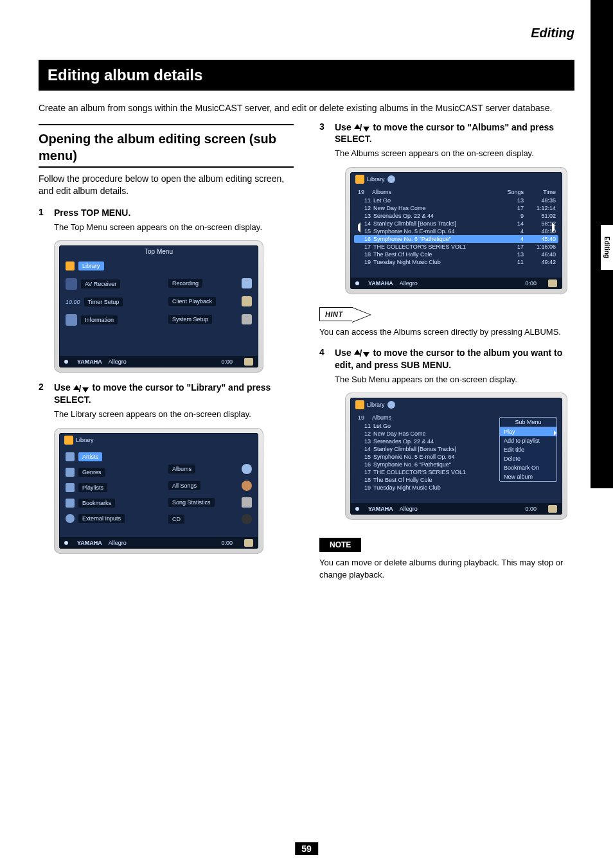  I want to click on screenshot-sub-menu: Library 19 Albums 11Let Go12New Day Has …, so click(456, 456).